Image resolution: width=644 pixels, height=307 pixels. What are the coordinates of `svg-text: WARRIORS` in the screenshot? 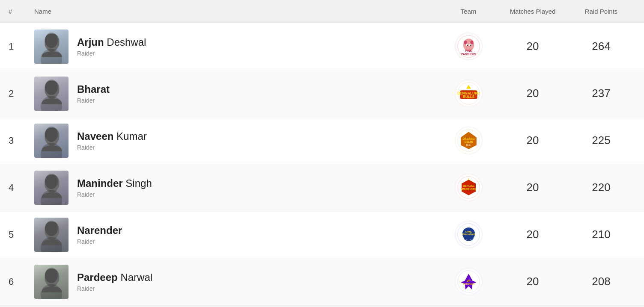 It's located at (468, 189).